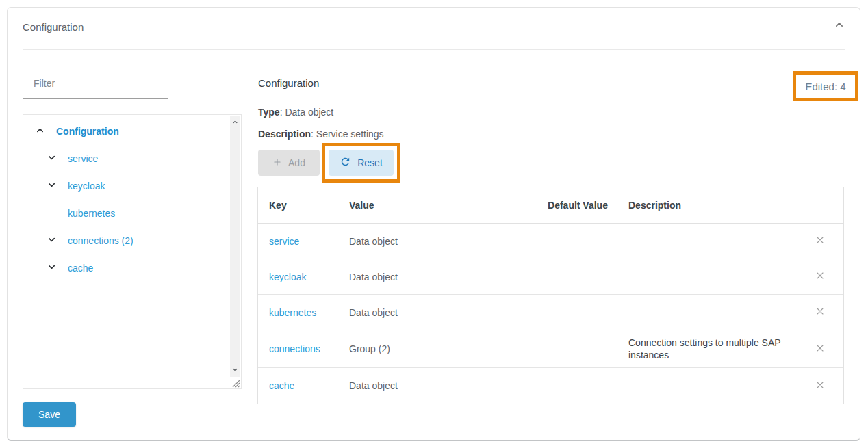 This screenshot has width=868, height=448. Describe the element at coordinates (75, 186) in the screenshot. I see `tree-node-keycloak: keycloak` at that location.